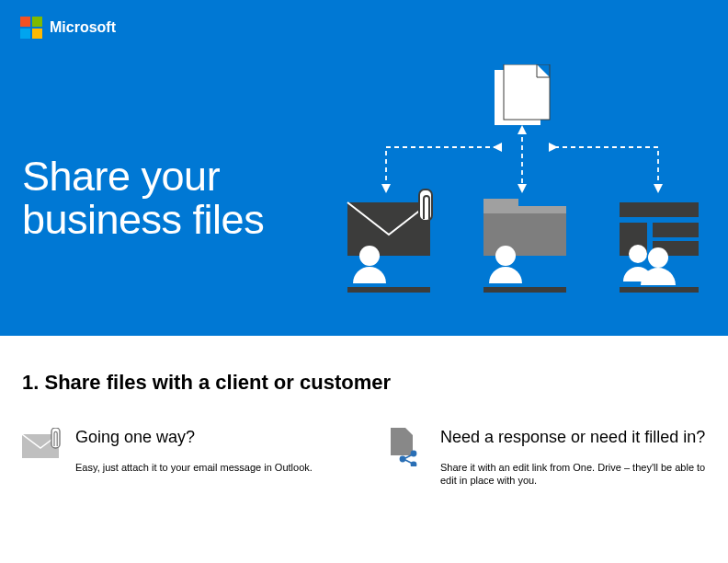 The height and width of the screenshot is (563, 728). What do you see at coordinates (407, 444) in the screenshot?
I see `document-share-icon` at bounding box center [407, 444].